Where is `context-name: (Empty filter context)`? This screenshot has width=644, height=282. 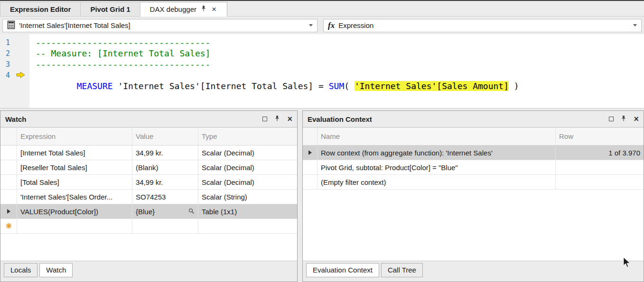
context-name: (Empty filter context) is located at coordinates (354, 182).